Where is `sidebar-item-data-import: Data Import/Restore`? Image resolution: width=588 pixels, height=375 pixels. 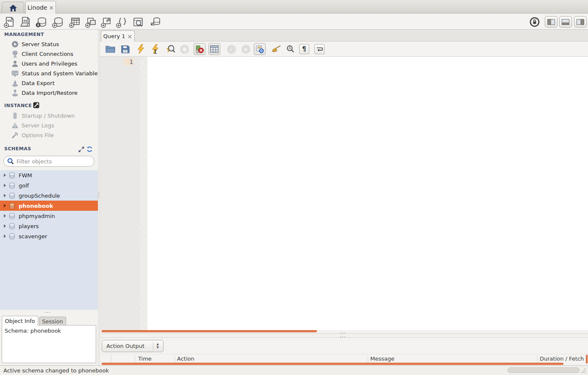 sidebar-item-data-import: Data Import/Restore is located at coordinates (49, 93).